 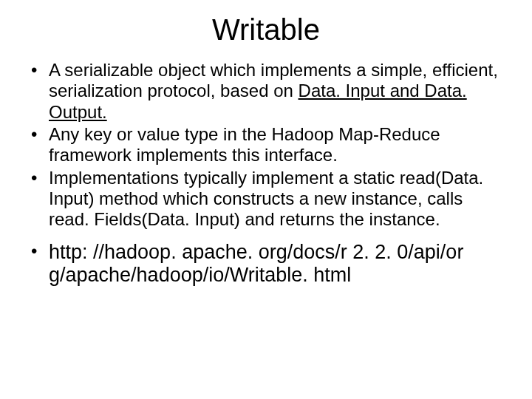 What do you see at coordinates (266, 30) in the screenshot?
I see `slide-title: Writable` at bounding box center [266, 30].